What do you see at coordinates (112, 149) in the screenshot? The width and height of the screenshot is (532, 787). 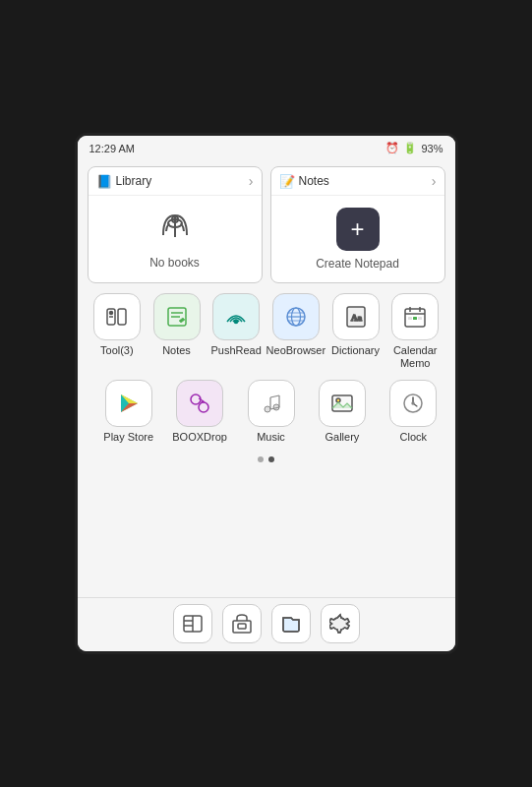 I see `status-time: 12:29 AM` at bounding box center [112, 149].